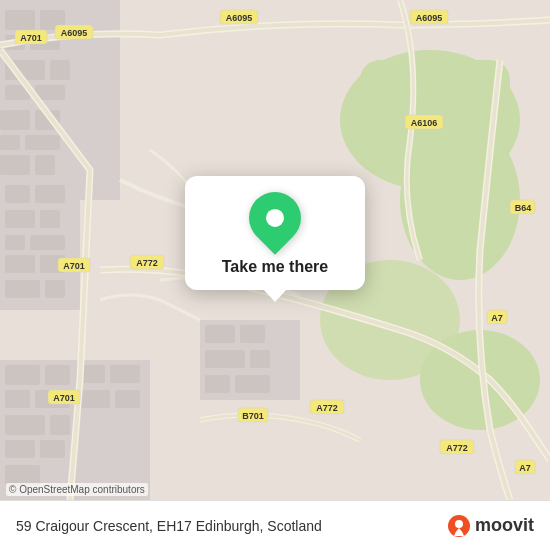  I want to click on svg-text: B64, so click(524, 208).